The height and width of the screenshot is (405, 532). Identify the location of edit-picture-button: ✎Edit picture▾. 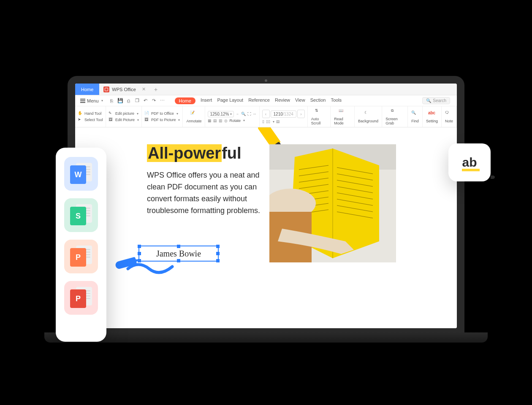
(124, 113).